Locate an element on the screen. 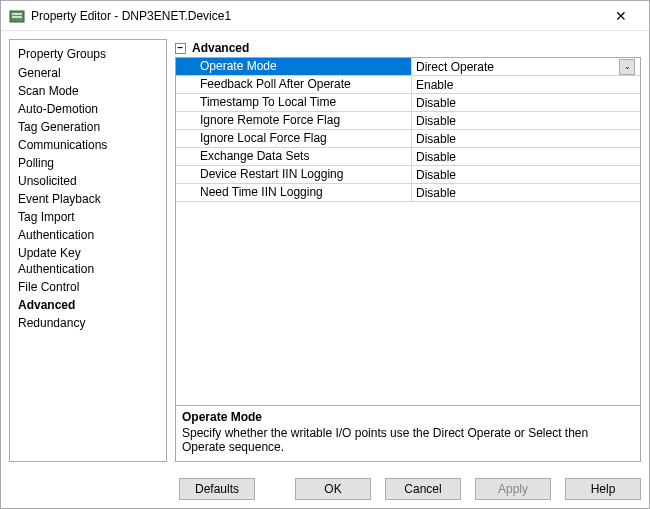 Image resolution: width=650 pixels, height=509 pixels. property-name: Feedback Poll After Operate is located at coordinates (294, 84).